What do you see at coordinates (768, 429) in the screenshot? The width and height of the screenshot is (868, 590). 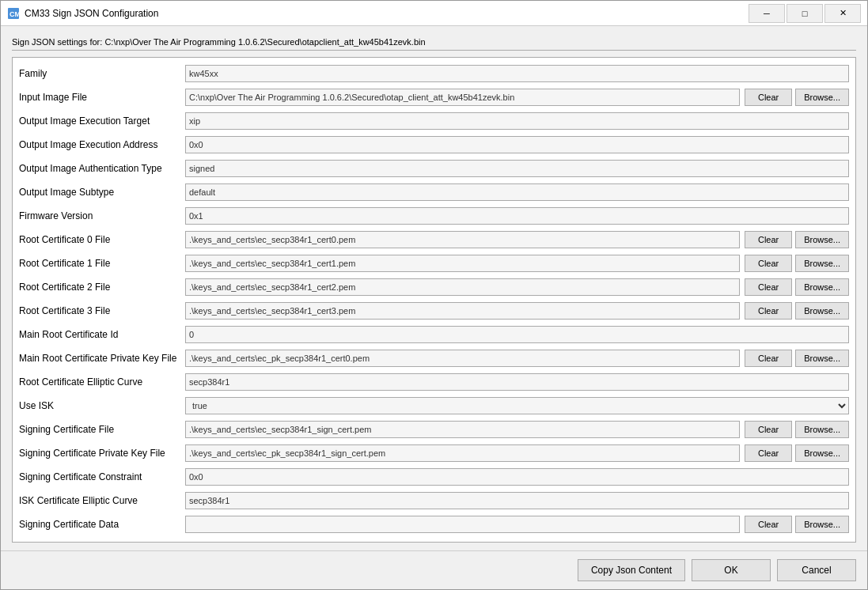 I see `clear-button-signing_cert_file: Clear` at bounding box center [768, 429].